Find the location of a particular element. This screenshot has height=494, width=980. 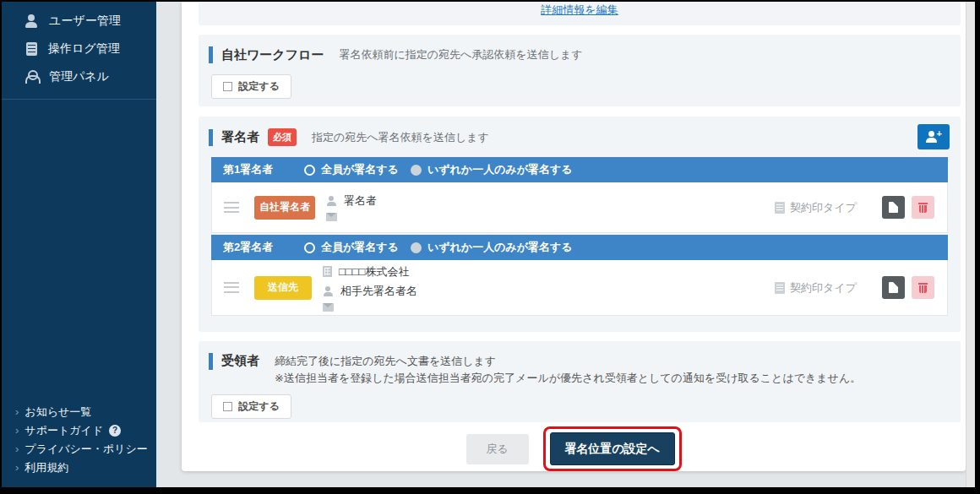

user-icon is located at coordinates (31, 21).